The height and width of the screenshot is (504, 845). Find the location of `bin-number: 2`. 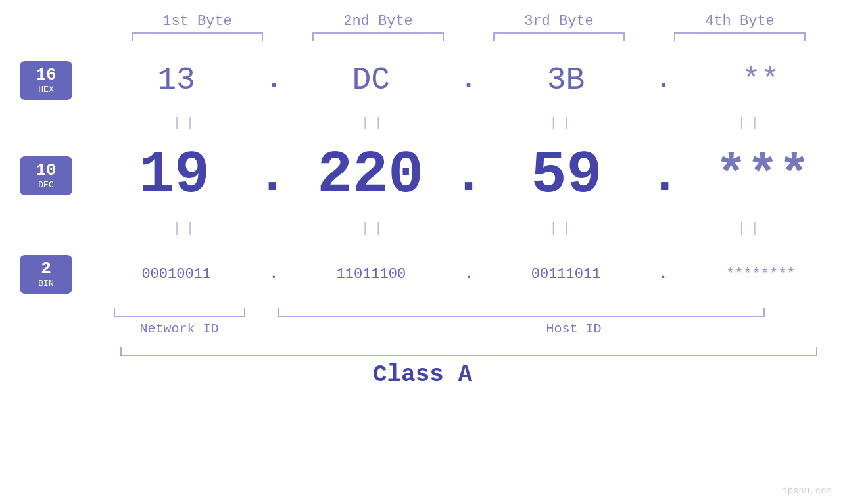

bin-number: 2 is located at coordinates (46, 269).